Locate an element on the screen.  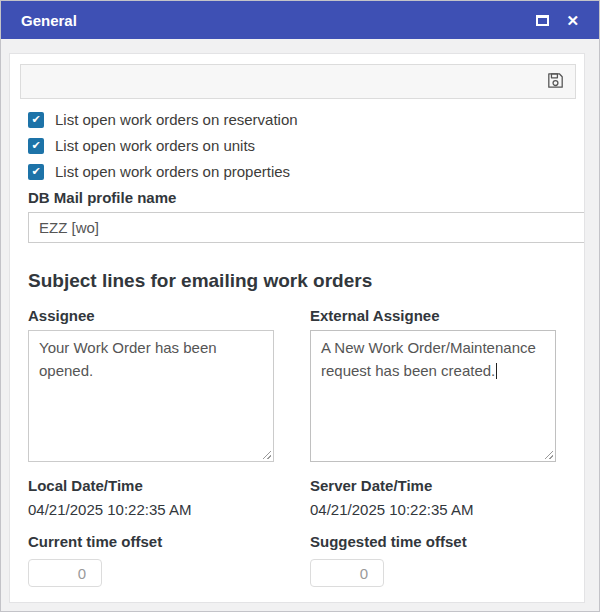
external-assignee-subject-textarea: A New Work Order/Maintenance request has… is located at coordinates (433, 396).